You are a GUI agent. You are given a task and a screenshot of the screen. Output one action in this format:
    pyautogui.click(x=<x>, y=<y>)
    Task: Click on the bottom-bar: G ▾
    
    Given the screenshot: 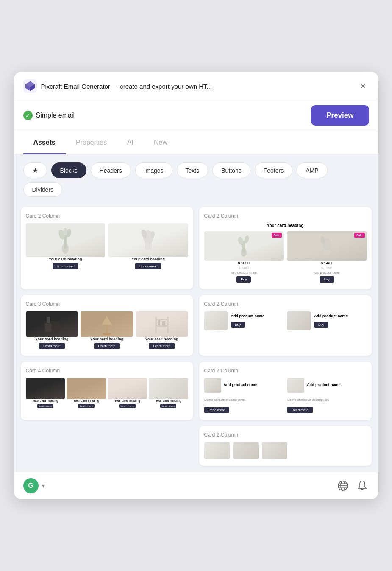 What is the action you would take?
    pyautogui.click(x=196, y=485)
    